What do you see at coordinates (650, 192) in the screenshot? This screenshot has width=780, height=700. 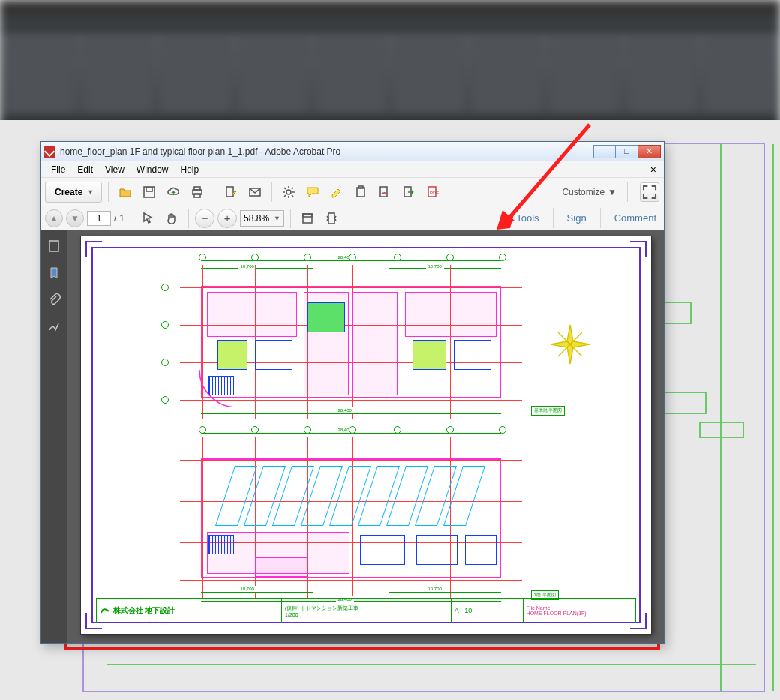 I see `expand-icon` at bounding box center [650, 192].